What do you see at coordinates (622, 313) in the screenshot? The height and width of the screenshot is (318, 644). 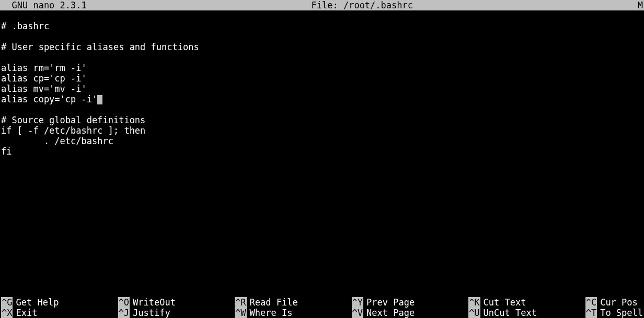 I see `shortcut-label: To Spell` at bounding box center [622, 313].